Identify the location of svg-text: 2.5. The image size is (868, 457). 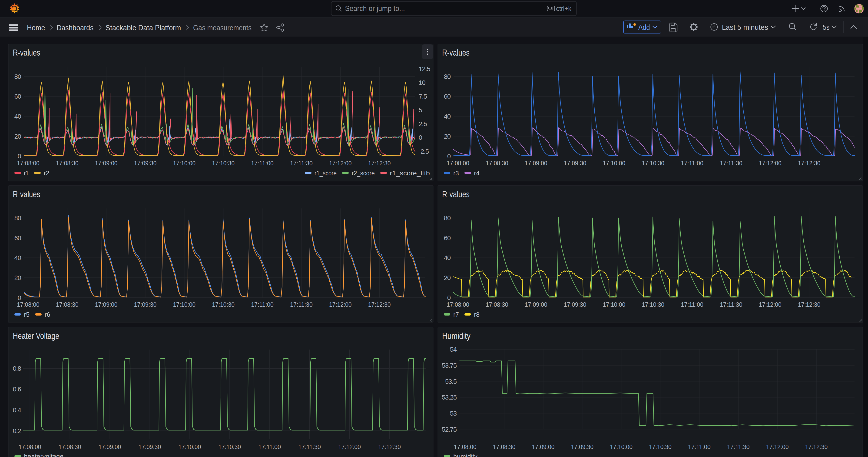
(423, 124).